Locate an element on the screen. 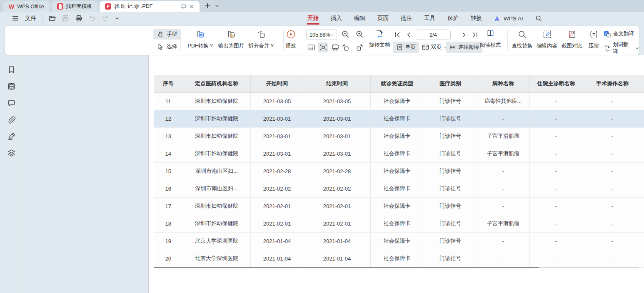 This screenshot has height=293, width=644. attachments-icon is located at coordinates (12, 120).